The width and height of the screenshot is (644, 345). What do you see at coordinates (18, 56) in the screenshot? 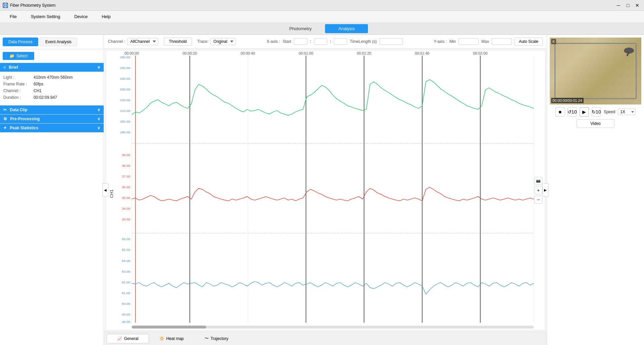
I see `select-button: 📁 Select` at bounding box center [18, 56].